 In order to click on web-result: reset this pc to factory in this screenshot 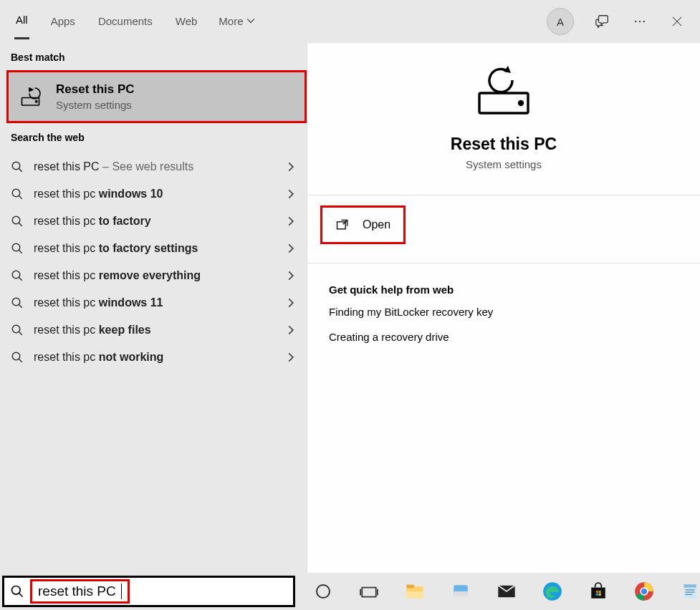, I will do `click(153, 221)`.